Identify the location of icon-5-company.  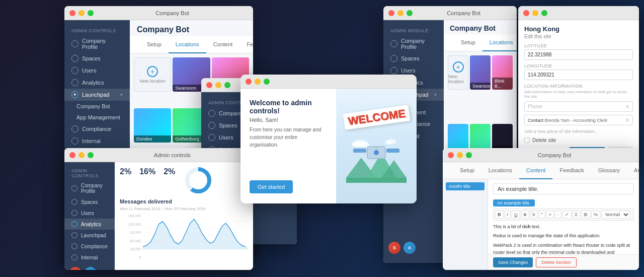
(394, 44).